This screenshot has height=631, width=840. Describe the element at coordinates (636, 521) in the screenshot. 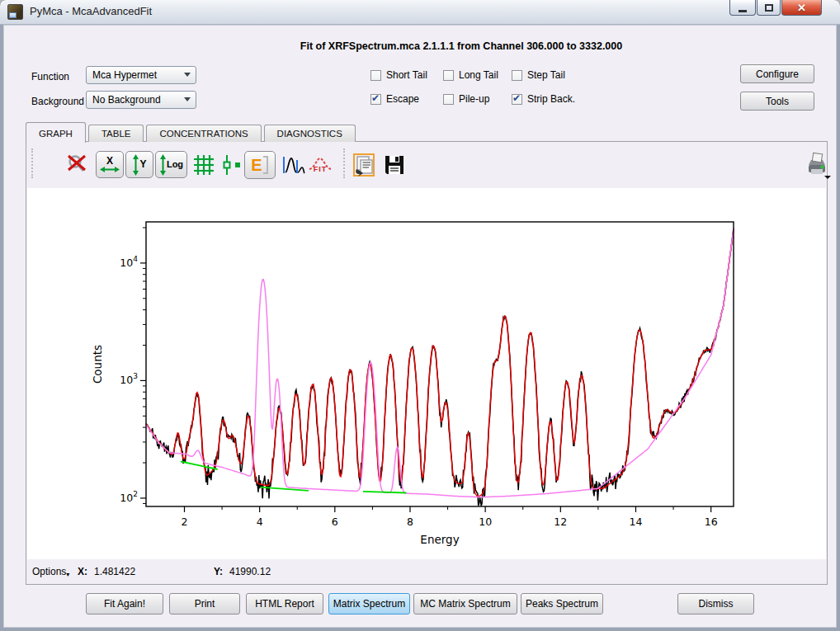

I see `svg-text: 14` at that location.